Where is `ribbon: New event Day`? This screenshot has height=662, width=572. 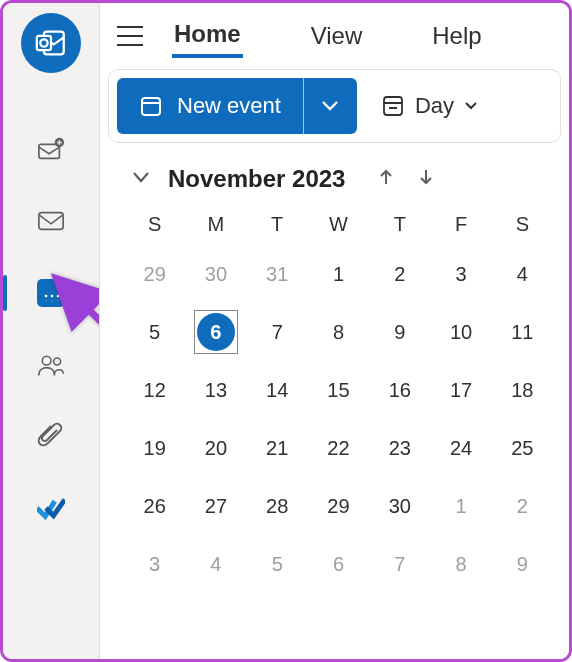 ribbon: New event Day is located at coordinates (334, 106).